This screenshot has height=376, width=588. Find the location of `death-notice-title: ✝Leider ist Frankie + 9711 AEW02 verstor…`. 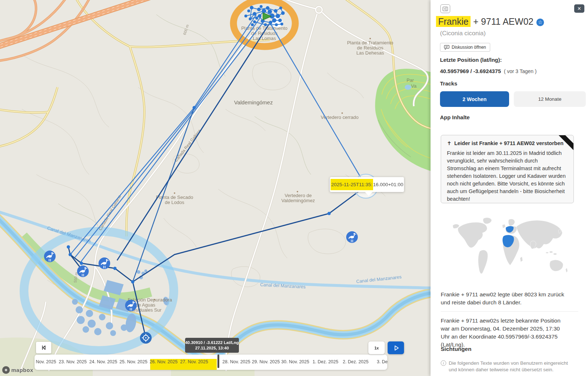

death-notice-title: ✝Leider ist Frankie + 9711 AEW02 verstor… is located at coordinates (507, 143).